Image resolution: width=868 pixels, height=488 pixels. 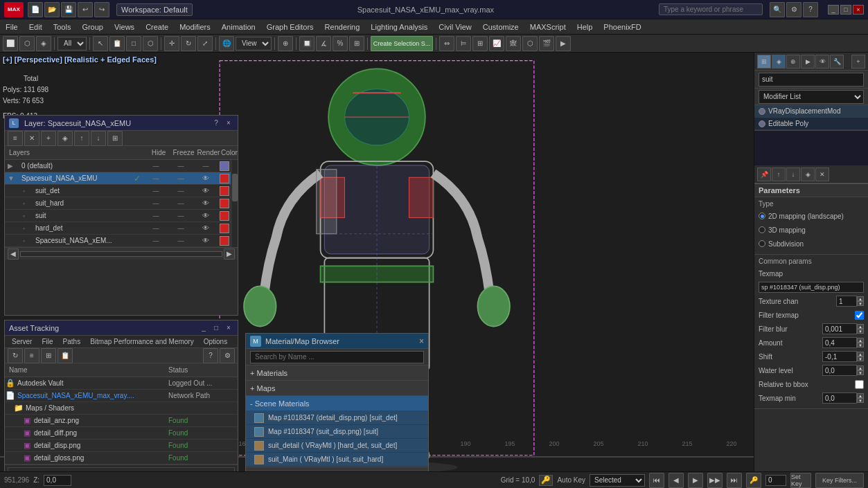 I want to click on layer-btn: ⊞, so click(x=480, y=44).